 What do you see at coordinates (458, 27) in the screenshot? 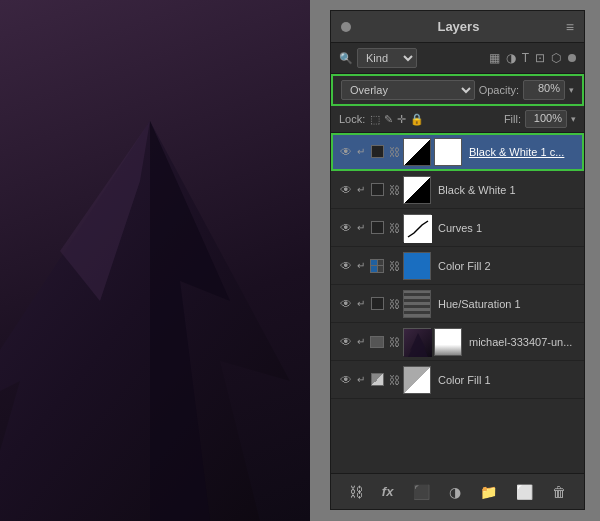
I see `panel-header: Layers ≡` at bounding box center [458, 27].